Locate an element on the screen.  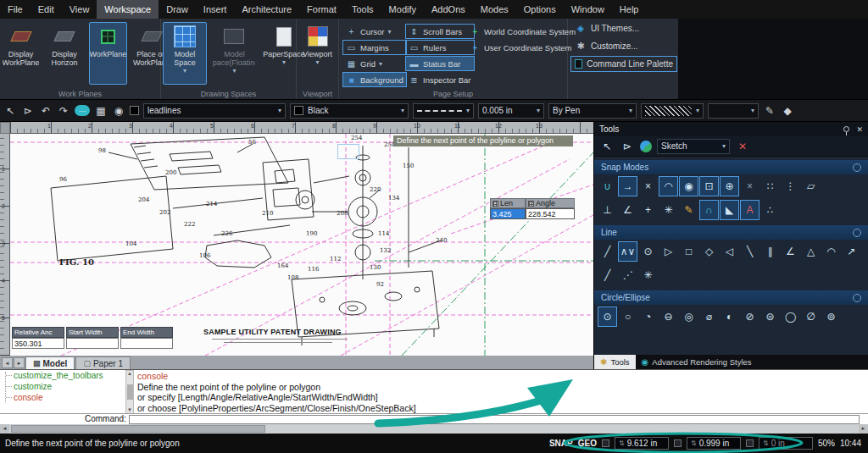
snap-vertex-icon: ⊡ is located at coordinates (709, 186).